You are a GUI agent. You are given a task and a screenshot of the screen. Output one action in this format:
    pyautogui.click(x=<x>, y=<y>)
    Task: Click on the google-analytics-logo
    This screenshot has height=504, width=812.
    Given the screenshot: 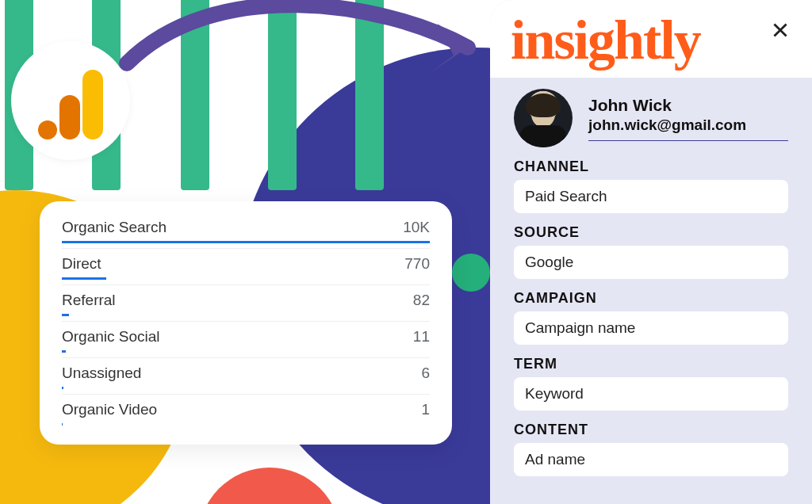 What is the action you would take?
    pyautogui.click(x=71, y=101)
    